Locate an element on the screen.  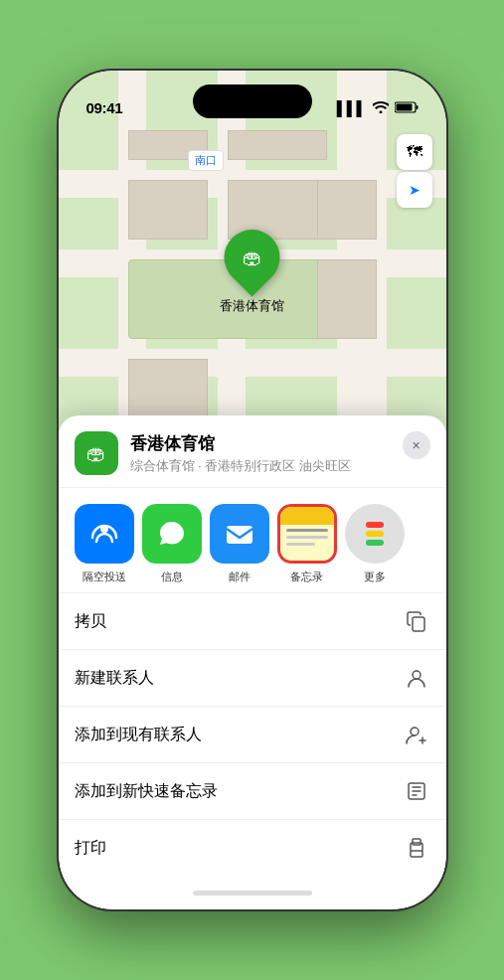
battery-icon is located at coordinates (407, 108).